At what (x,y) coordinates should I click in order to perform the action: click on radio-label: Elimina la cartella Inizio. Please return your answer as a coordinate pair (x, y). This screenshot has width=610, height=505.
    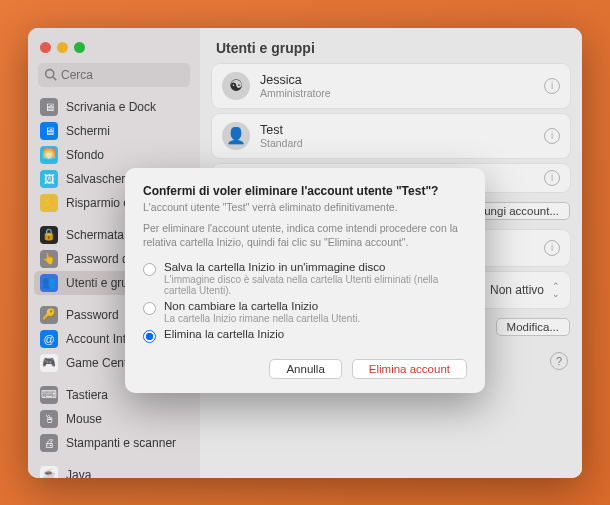
    Looking at the image, I should click on (316, 334).